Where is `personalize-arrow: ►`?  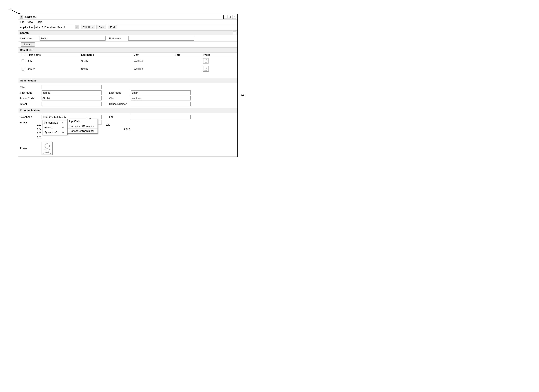
personalize-arrow: ► is located at coordinates (63, 123).